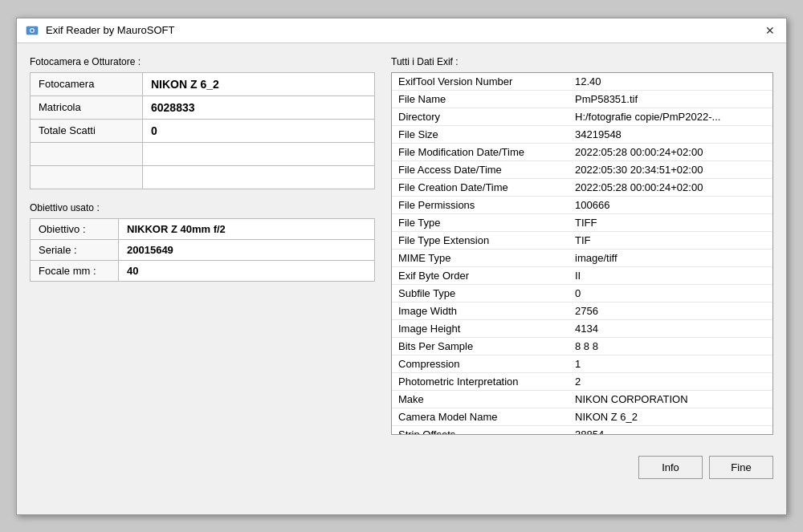 The height and width of the screenshot is (532, 803). What do you see at coordinates (582, 363) in the screenshot?
I see `list-item: Compression1` at bounding box center [582, 363].